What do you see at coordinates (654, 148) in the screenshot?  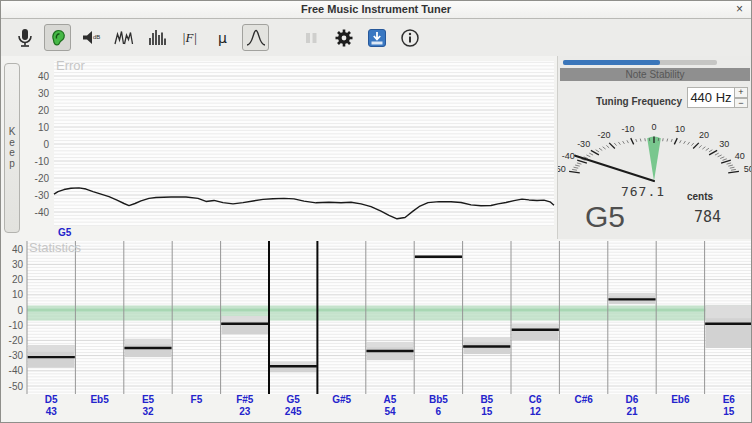 I see `tuner-panel: Note Stability Tuning Frequency 440 Hz +…` at bounding box center [654, 148].